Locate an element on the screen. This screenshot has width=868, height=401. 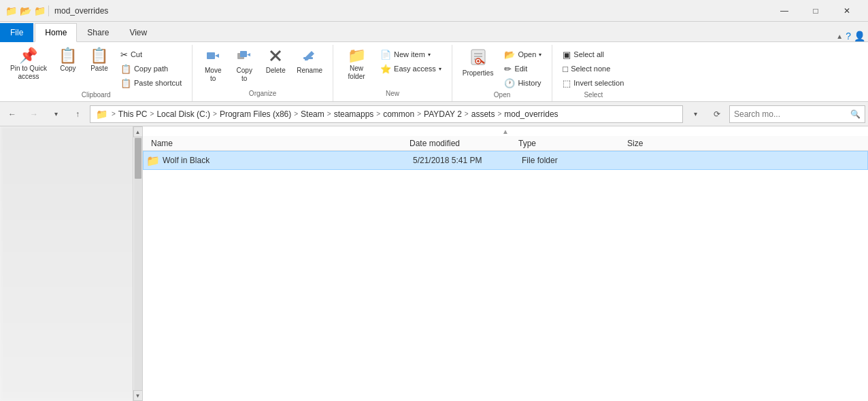
open-small-col: 📂 Open ▾ ✏ Edit 🕐 History is located at coordinates (522, 69).